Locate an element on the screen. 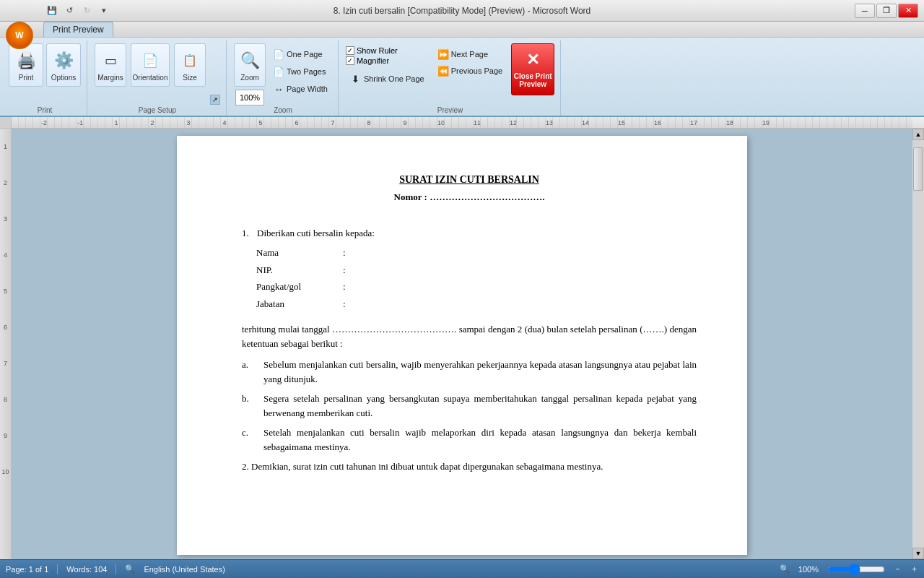  scroll-down-button: ▼ is located at coordinates (918, 553).